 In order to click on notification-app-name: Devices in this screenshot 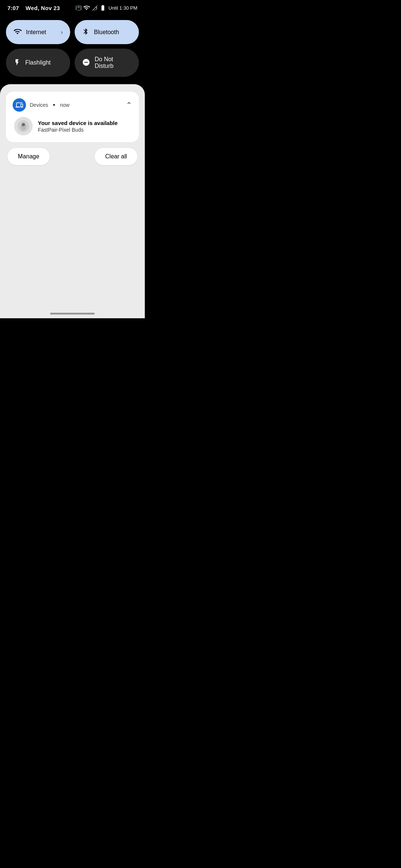, I will do `click(39, 105)`.